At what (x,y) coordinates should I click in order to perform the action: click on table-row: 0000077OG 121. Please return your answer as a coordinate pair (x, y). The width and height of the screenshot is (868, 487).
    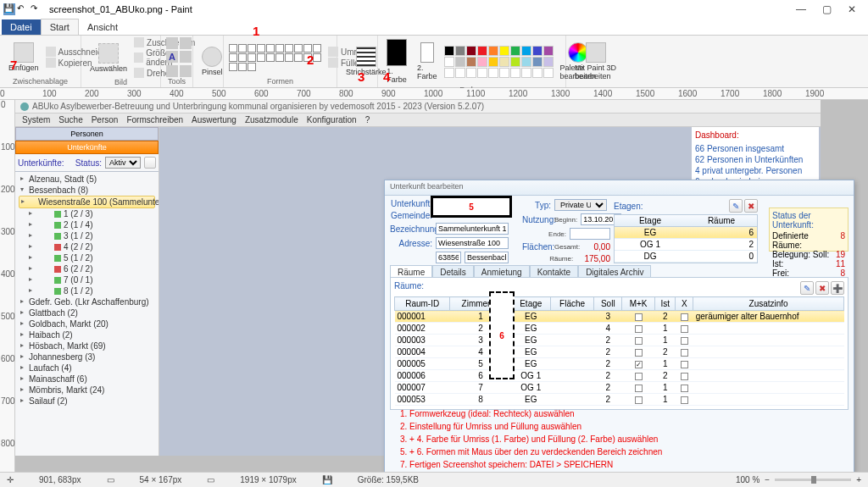
    Looking at the image, I should click on (620, 388).